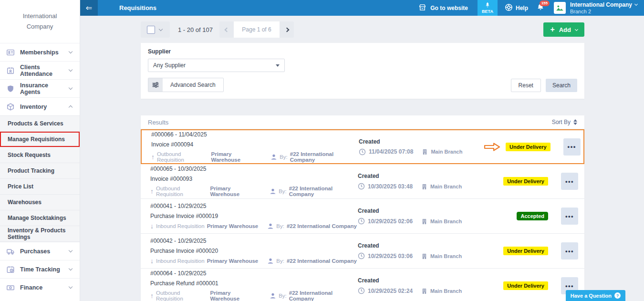 This screenshot has width=644, height=301. I want to click on storefront-icon, so click(423, 8).